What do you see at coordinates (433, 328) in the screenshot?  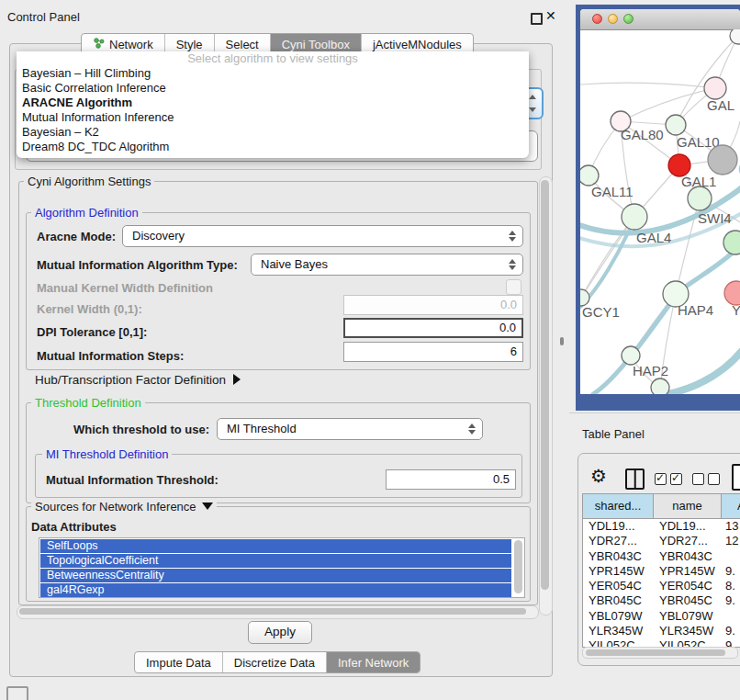 I see `dpi-tolerance-field: 0.0` at bounding box center [433, 328].